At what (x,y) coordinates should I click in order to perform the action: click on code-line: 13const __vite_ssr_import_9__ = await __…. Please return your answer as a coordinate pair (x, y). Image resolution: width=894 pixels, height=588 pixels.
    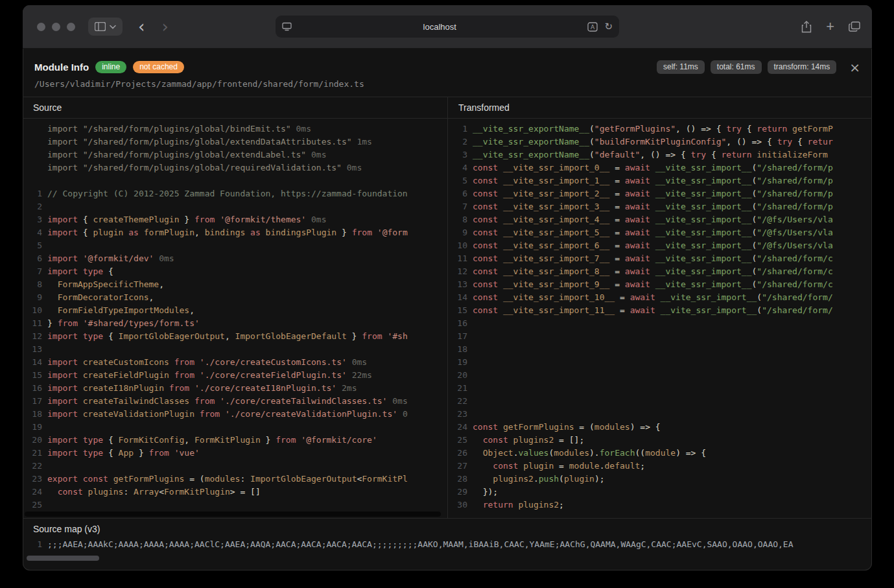
    Looking at the image, I should click on (660, 285).